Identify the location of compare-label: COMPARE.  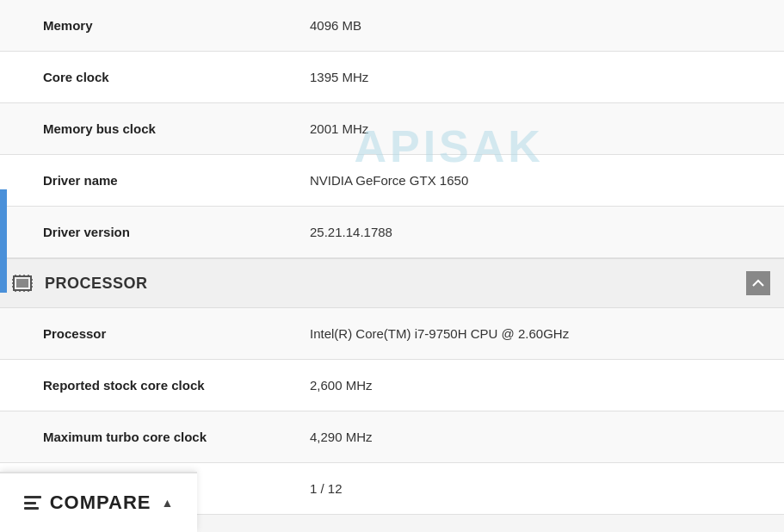
(101, 503).